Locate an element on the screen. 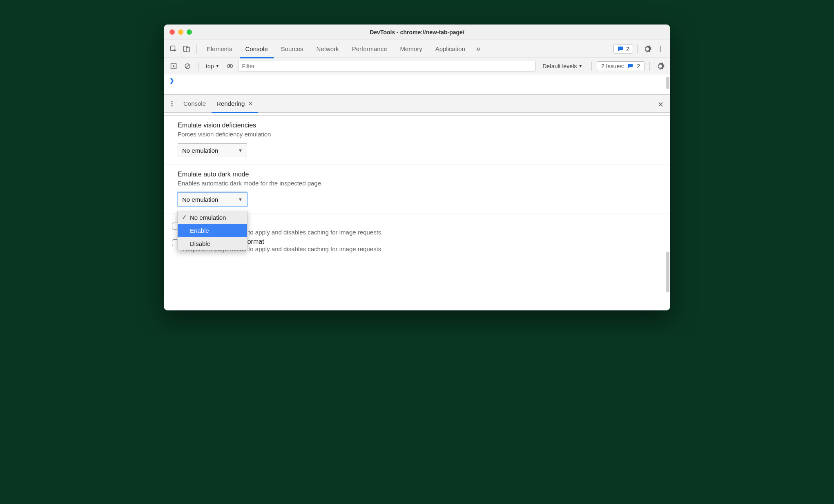 The image size is (834, 504). kebab-menu-icon is located at coordinates (660, 49).